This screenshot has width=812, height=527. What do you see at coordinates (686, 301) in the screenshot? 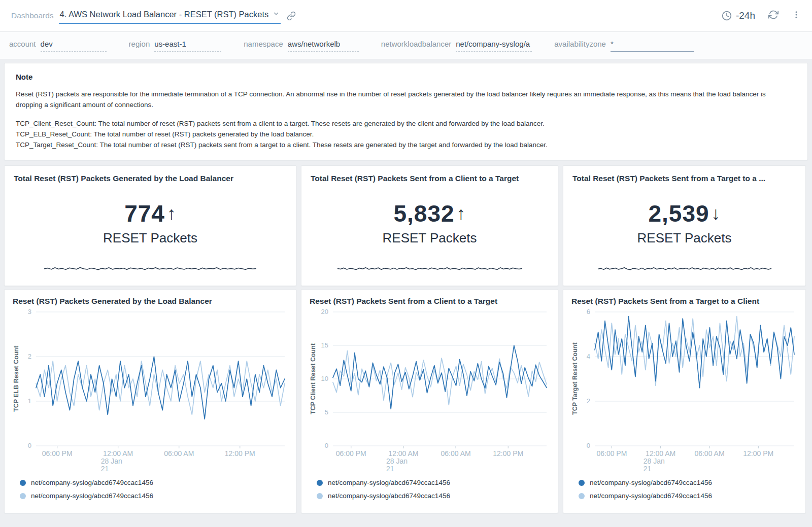
I see `panel-title: Reset (RST) Packets Sent from a Target t…` at bounding box center [686, 301].